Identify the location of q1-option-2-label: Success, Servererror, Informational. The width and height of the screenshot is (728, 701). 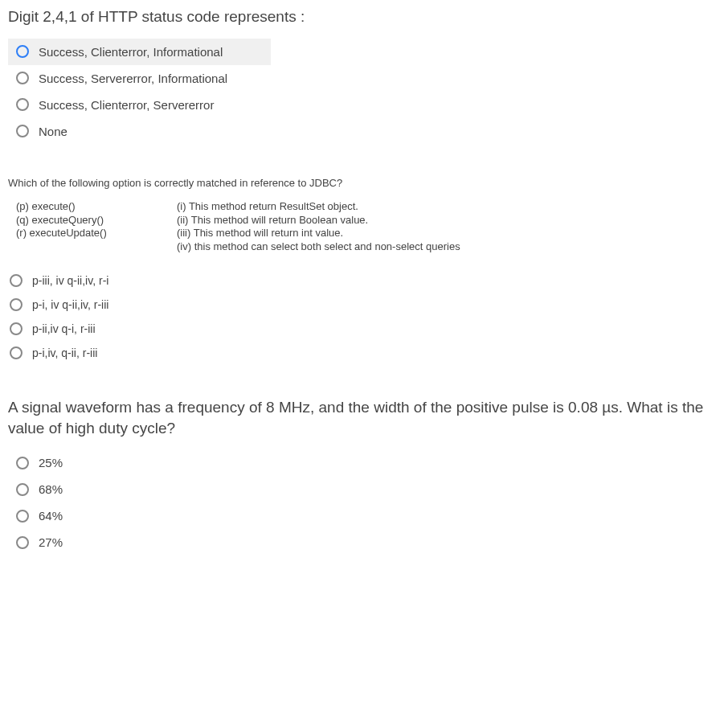
(133, 79).